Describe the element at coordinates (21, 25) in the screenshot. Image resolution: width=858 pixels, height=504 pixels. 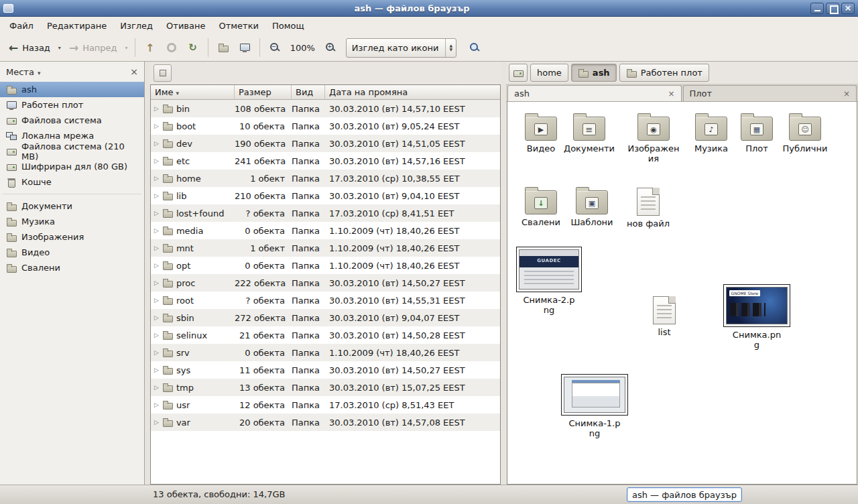
I see `menu-item: Файл` at that location.